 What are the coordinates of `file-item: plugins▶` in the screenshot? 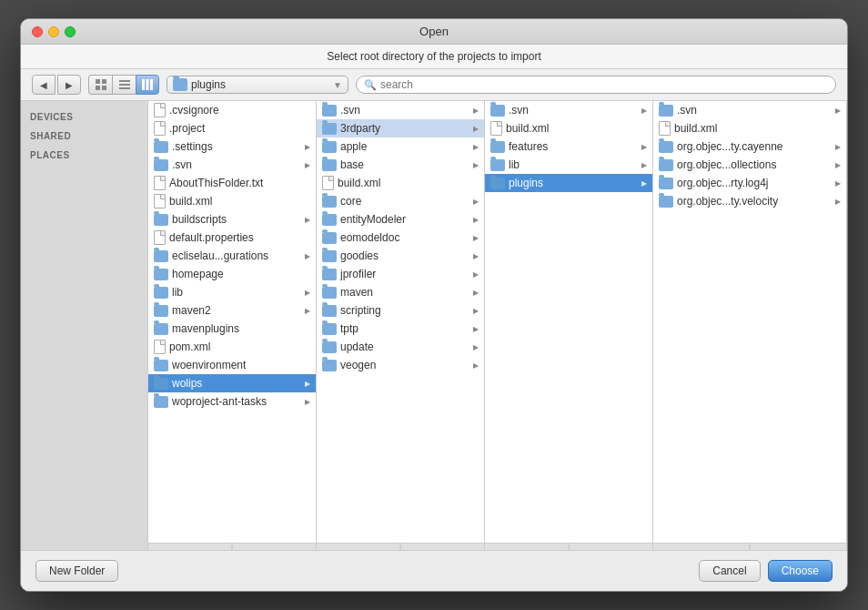 It's located at (569, 183).